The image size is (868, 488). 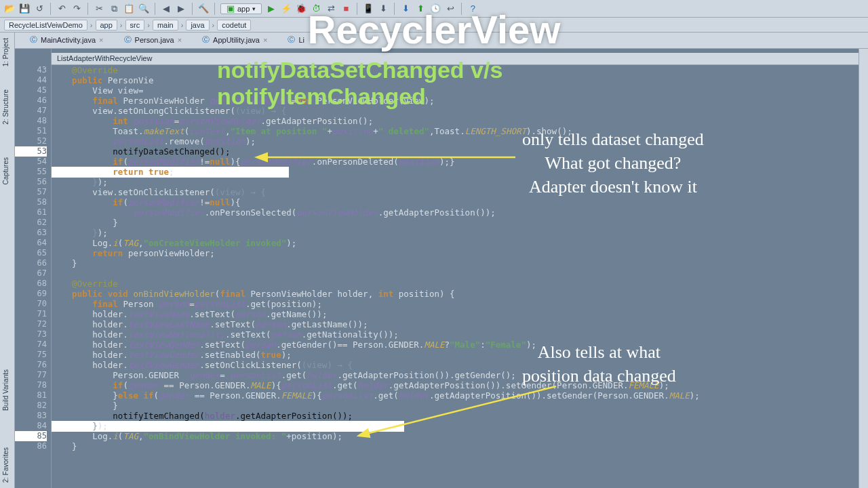 I want to click on open-icon: 📂, so click(x=9, y=9).